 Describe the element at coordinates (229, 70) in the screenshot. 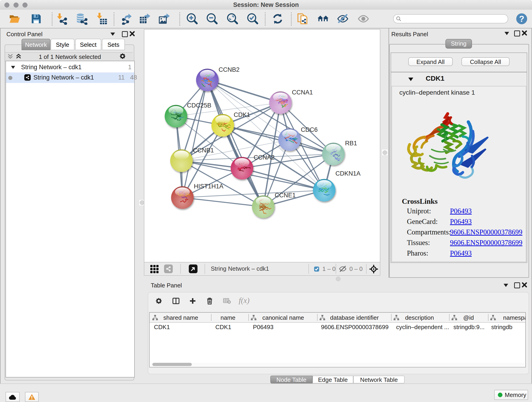

I see `svg-text: CCNB2` at that location.